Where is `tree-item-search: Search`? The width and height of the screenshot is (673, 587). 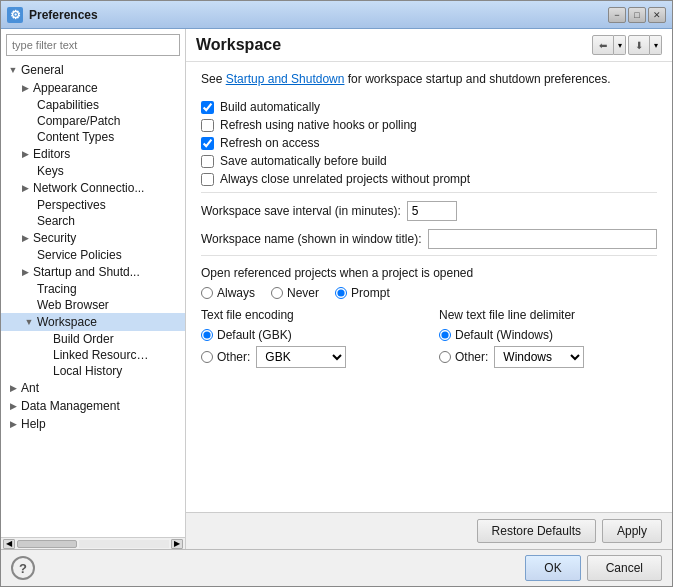
tree-item-search: Search is located at coordinates (93, 221).